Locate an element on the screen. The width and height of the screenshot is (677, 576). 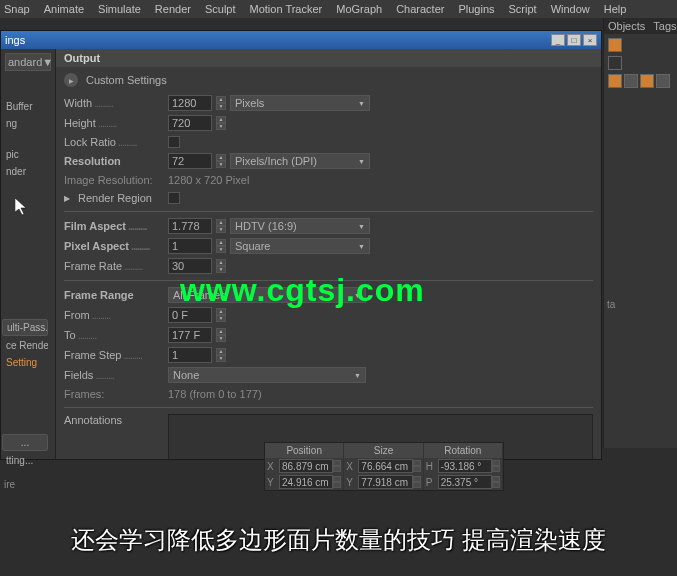
custom-settings-label: Custom Settings is located at coordinates (126, 80).